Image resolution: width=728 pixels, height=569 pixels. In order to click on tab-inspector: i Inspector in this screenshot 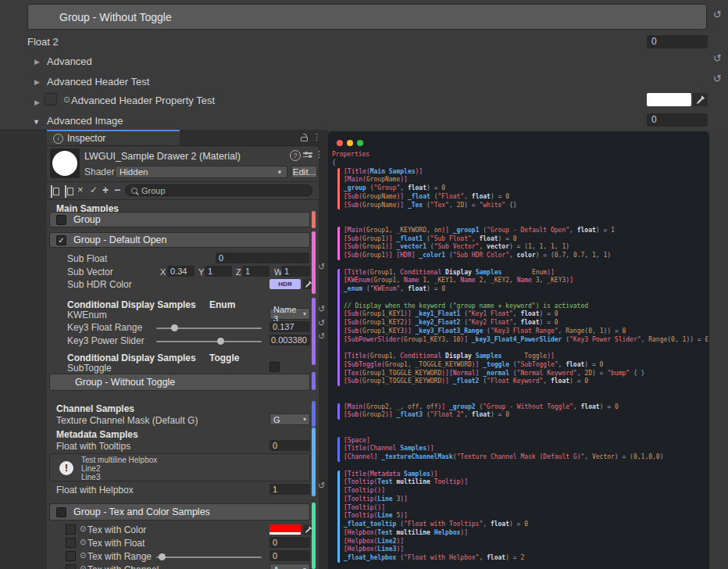, I will do `click(113, 138)`.